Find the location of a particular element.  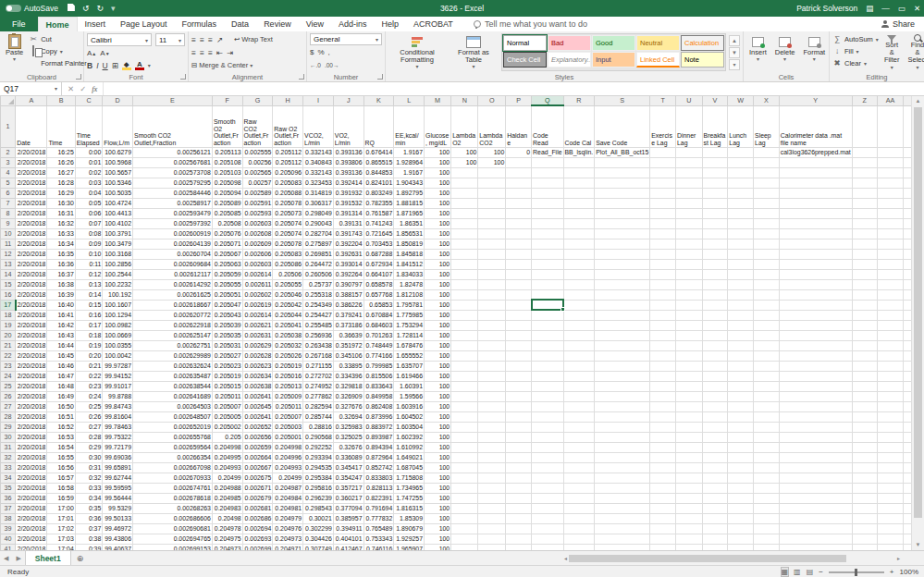

enter-icon: ✓ is located at coordinates (83, 89).